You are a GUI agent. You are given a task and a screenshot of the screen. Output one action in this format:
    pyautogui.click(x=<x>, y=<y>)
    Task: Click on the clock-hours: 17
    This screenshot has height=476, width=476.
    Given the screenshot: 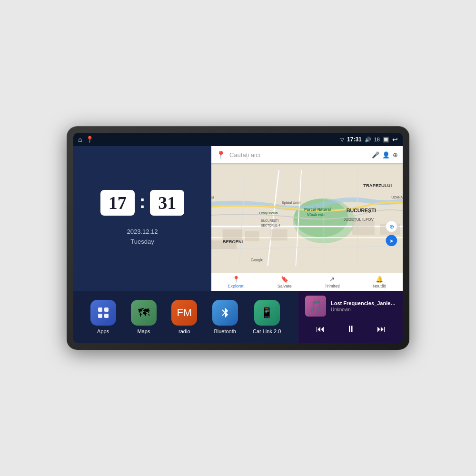 What is the action you would take?
    pyautogui.click(x=118, y=203)
    